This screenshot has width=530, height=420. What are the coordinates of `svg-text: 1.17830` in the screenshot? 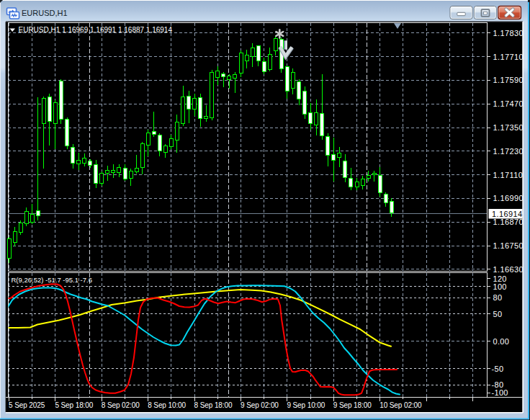 It's located at (508, 33).